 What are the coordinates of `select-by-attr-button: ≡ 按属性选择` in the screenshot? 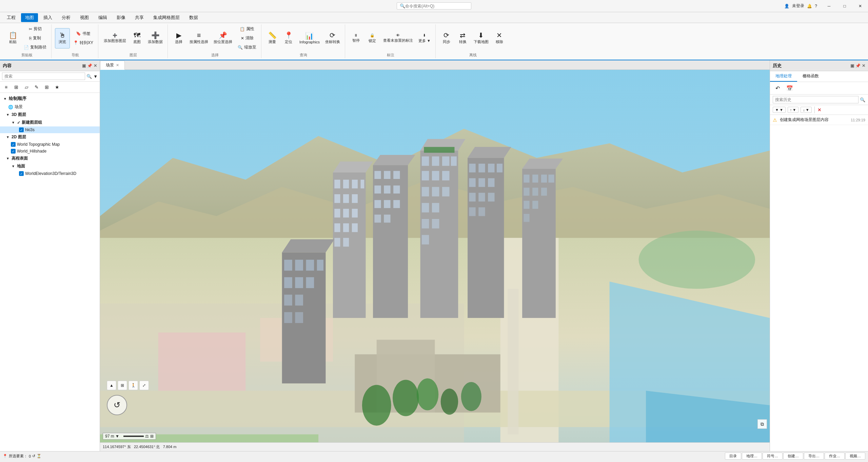 It's located at (199, 38).